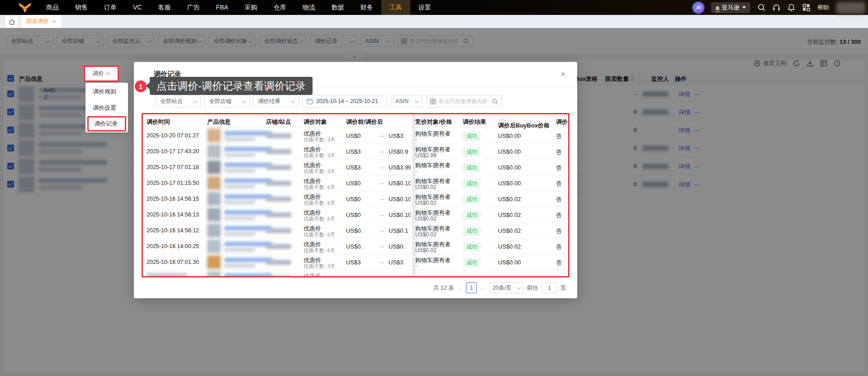 This screenshot has width=868, height=376. Describe the element at coordinates (396, 7) in the screenshot. I see `nav-menu-item: 工具` at that location.